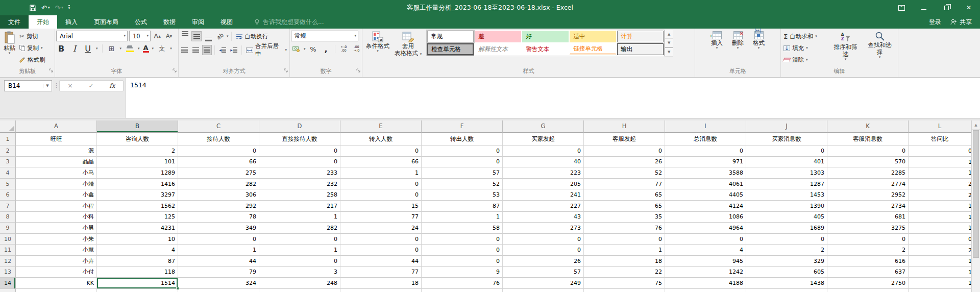 The height and width of the screenshot is (292, 980). Describe the element at coordinates (8, 195) in the screenshot. I see `row-header-6: 6` at that location.